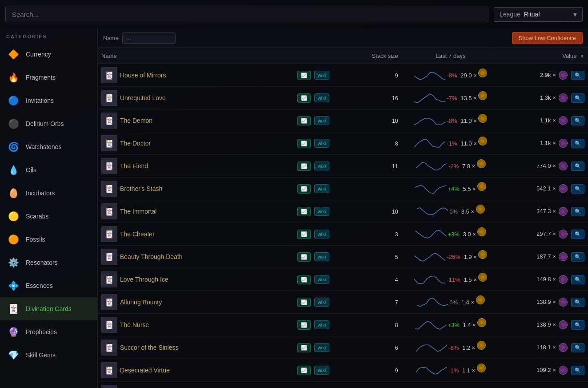  What do you see at coordinates (137, 234) in the screenshot?
I see `item-name: The Cheater` at bounding box center [137, 234].